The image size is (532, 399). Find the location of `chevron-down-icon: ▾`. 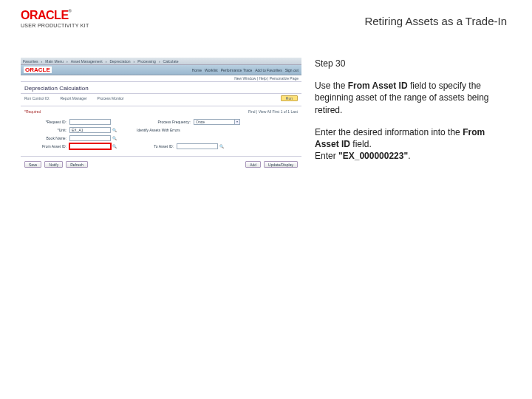

chevron-down-icon: ▾ is located at coordinates (237, 122).